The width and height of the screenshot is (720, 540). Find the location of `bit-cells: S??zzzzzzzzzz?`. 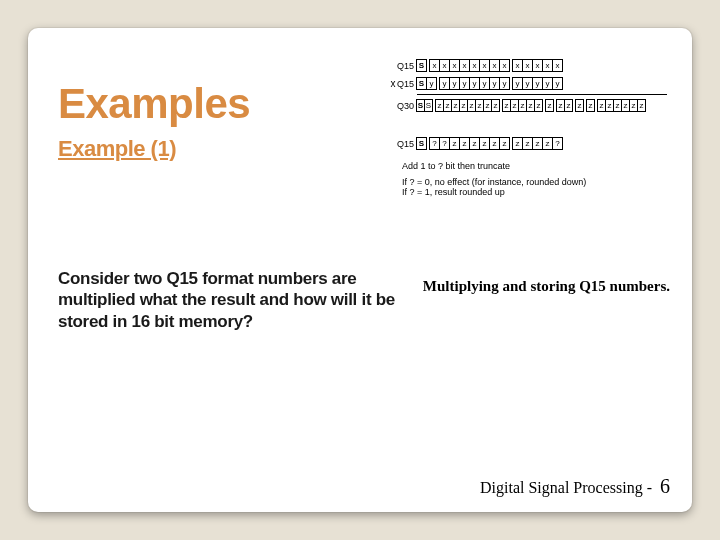

bit-cells: S??zzzzzzzzzz? is located at coordinates (490, 144).